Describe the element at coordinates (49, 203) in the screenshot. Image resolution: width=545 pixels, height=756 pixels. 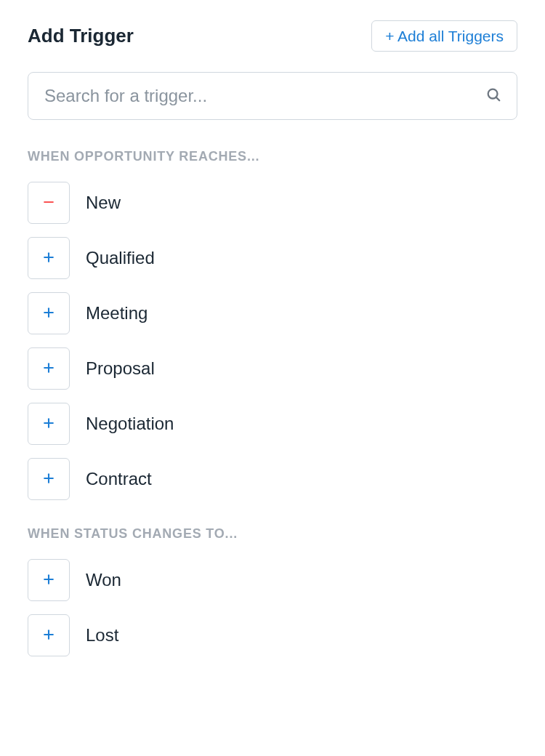
I see `remove-trigger-button` at that location.